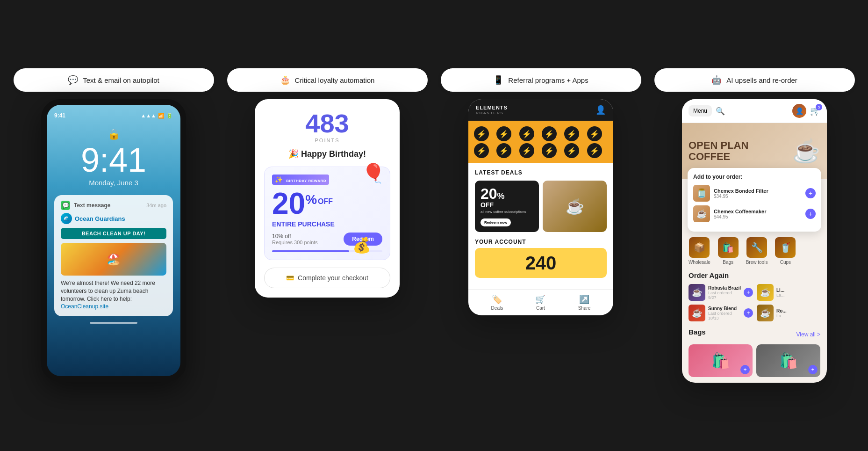  Describe the element at coordinates (327, 80) in the screenshot. I see `tab-loyalty: 🎂 Critical loyalty automation` at that location.